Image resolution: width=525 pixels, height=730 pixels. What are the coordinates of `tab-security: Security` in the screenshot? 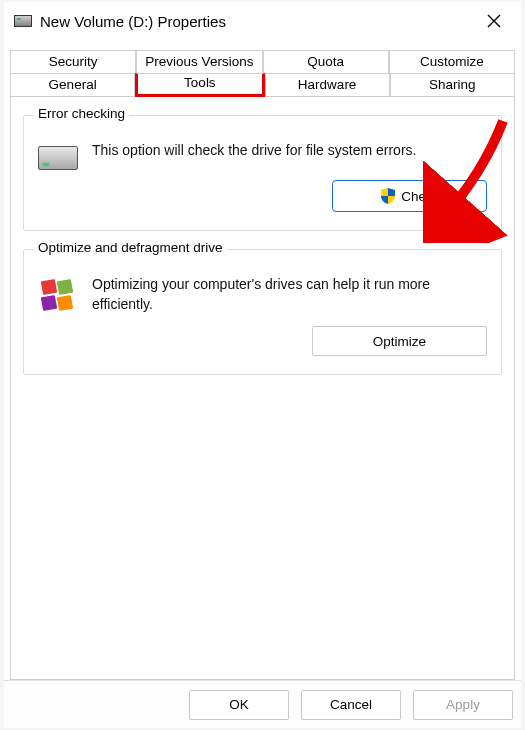 It's located at (73, 62).